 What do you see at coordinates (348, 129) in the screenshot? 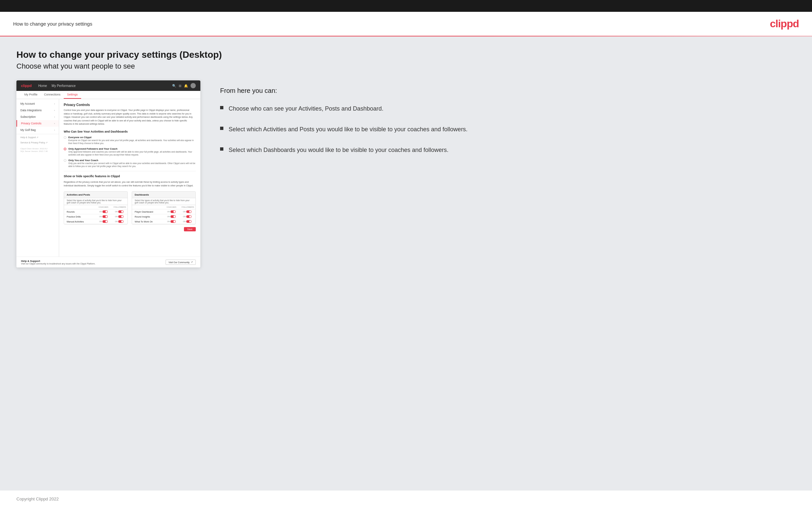
I see `bullet-text-2: Select which Activities and Posts you wo…` at bounding box center [348, 129].